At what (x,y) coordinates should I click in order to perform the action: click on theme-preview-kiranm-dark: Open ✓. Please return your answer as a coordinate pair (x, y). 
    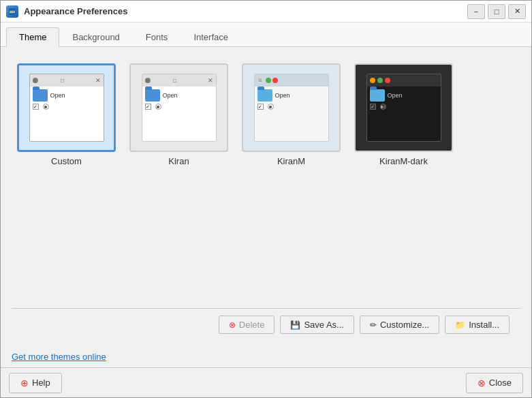
    Looking at the image, I should click on (403, 108).